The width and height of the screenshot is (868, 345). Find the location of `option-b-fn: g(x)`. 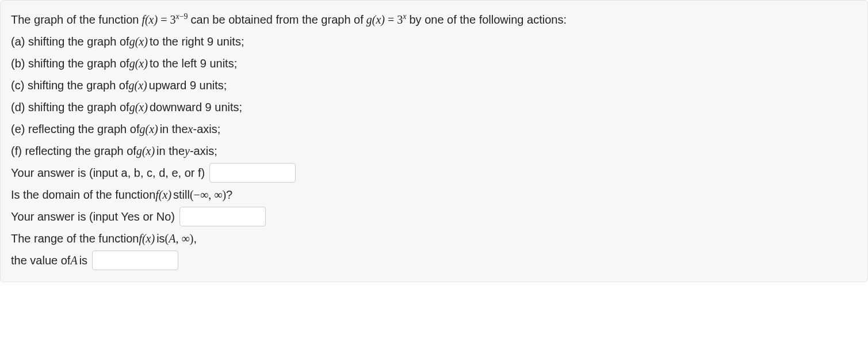

option-b-fn: g(x) is located at coordinates (139, 63).